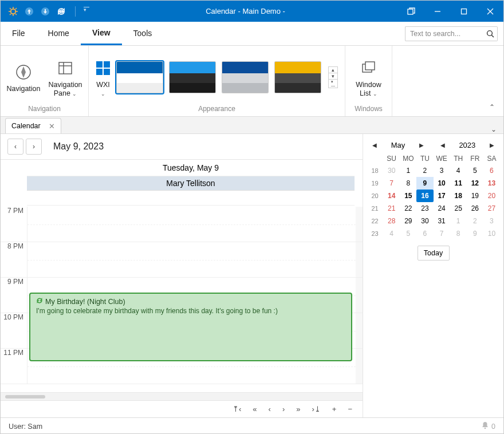 The image size is (504, 434). I want to click on mini-day: 12, so click(475, 183).